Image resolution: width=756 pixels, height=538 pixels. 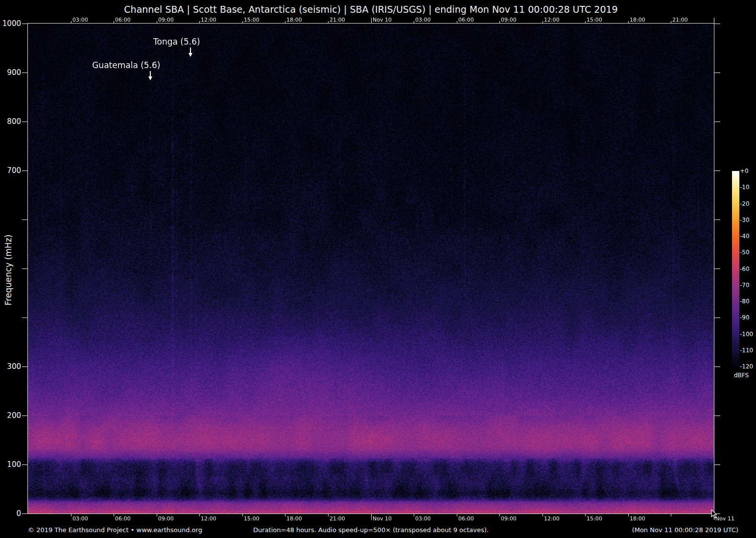 What do you see at coordinates (126, 66) in the screenshot?
I see `annotation-guatemala-label: Guatemala (5.6)` at bounding box center [126, 66].